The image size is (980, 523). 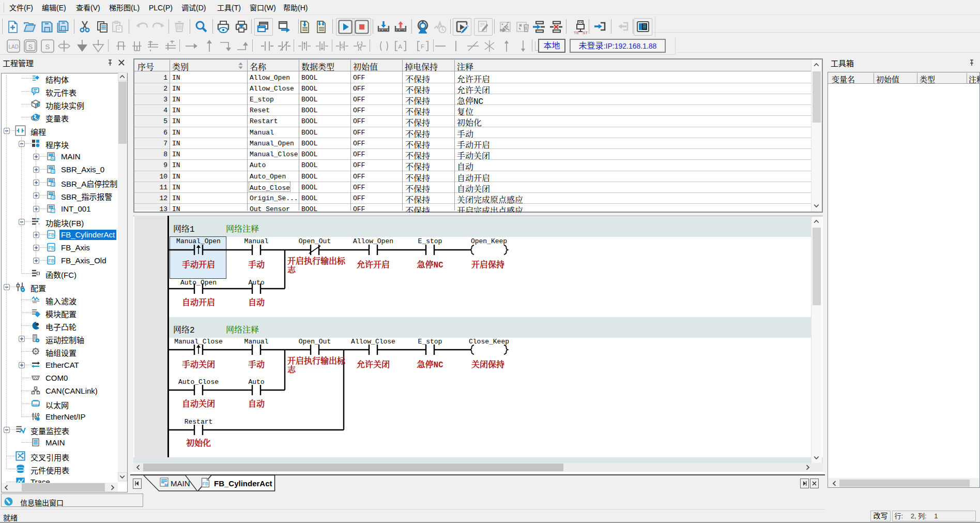 I want to click on svg-text: LAD, so click(x=13, y=47).